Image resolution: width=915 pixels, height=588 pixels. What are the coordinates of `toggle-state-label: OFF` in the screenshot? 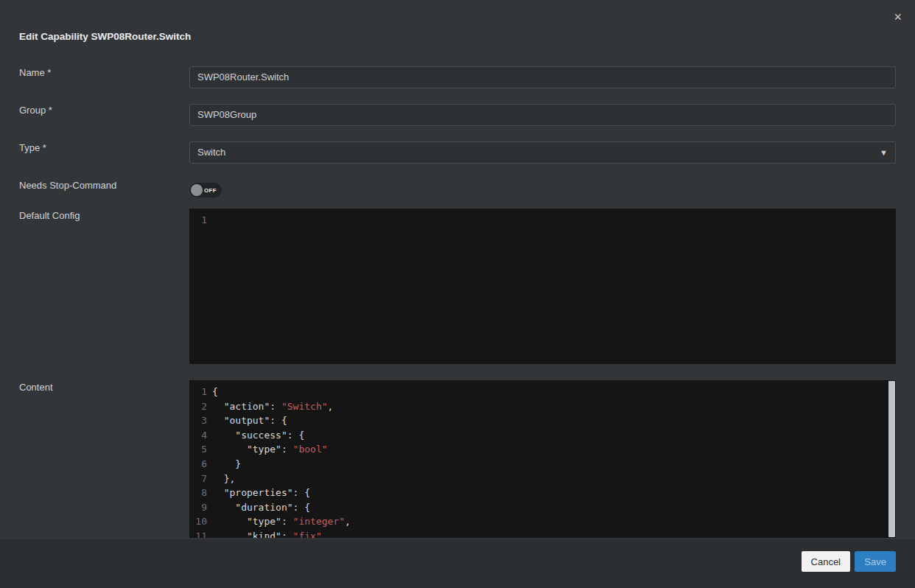 It's located at (211, 190).